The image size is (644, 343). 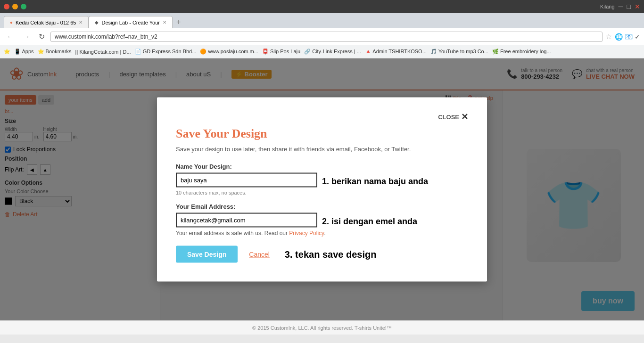 I want to click on page-footer: © 2015 CustomInk, LLC. All rights reserv…, so click(x=322, y=327).